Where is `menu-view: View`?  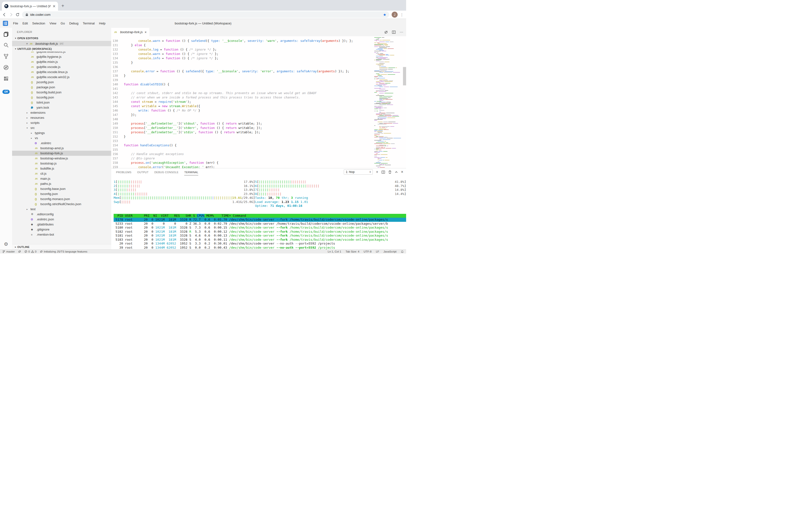 menu-view: View is located at coordinates (53, 23).